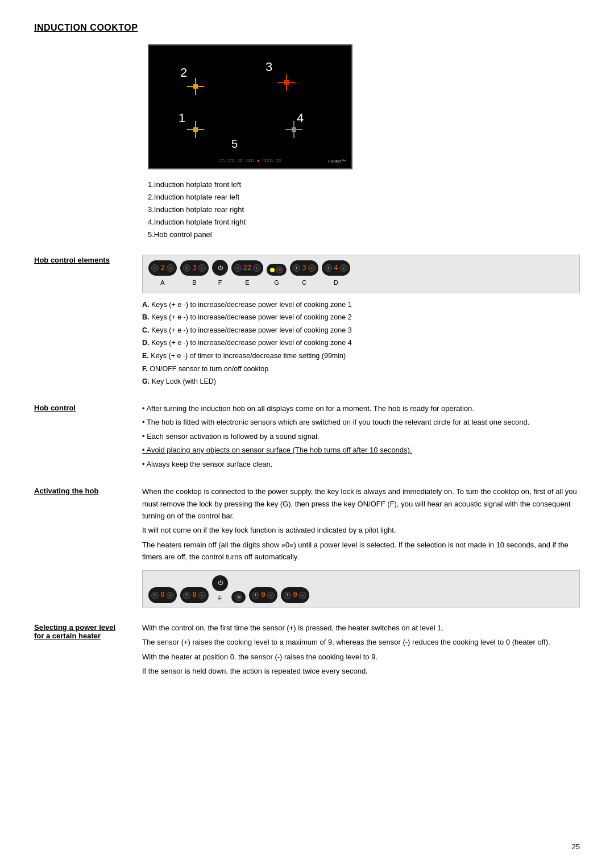 The height and width of the screenshot is (868, 614). I want to click on cooktop-image-section: 2 3 1 4 5 □□ □□□ □□ □□□ ■ □□□□ □□ Foxter…, so click(364, 107).